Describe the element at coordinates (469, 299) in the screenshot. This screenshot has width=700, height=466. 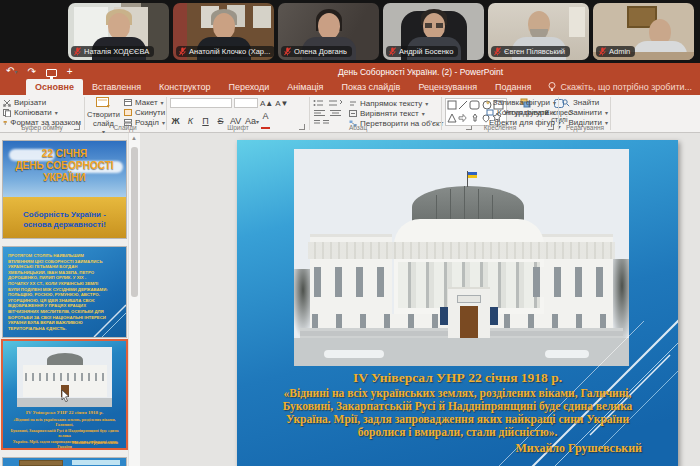
I see `entrance-sign` at that location.